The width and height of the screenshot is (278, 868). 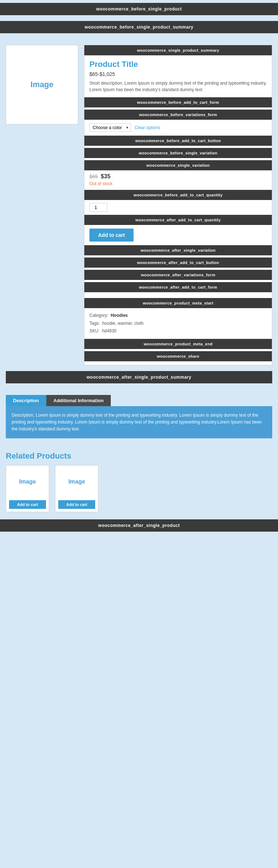 What do you see at coordinates (139, 377) in the screenshot?
I see `after-single-product-summary-hook: woocommerce_after_single_product_summary` at bounding box center [139, 377].